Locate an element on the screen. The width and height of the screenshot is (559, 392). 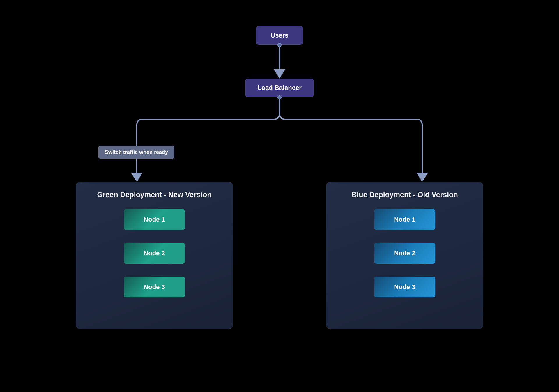
users-connector-dot is located at coordinates (280, 45).